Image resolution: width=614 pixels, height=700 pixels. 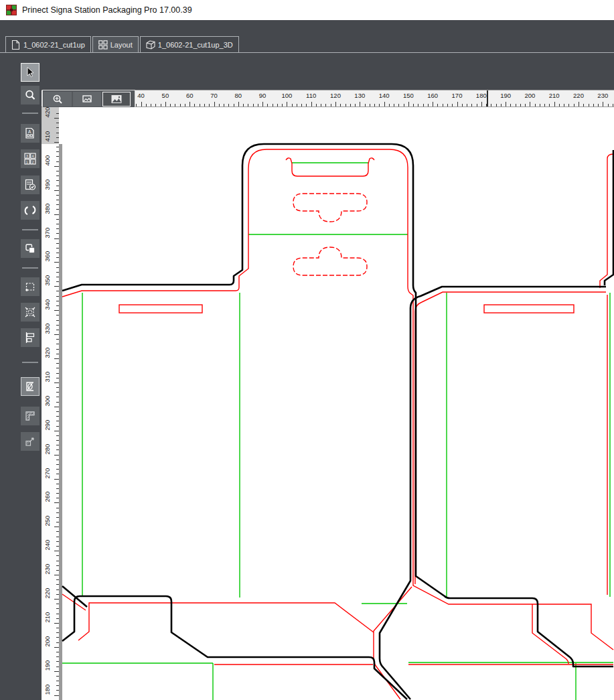 What do you see at coordinates (30, 95) in the screenshot?
I see `zoom-tool-button` at bounding box center [30, 95].